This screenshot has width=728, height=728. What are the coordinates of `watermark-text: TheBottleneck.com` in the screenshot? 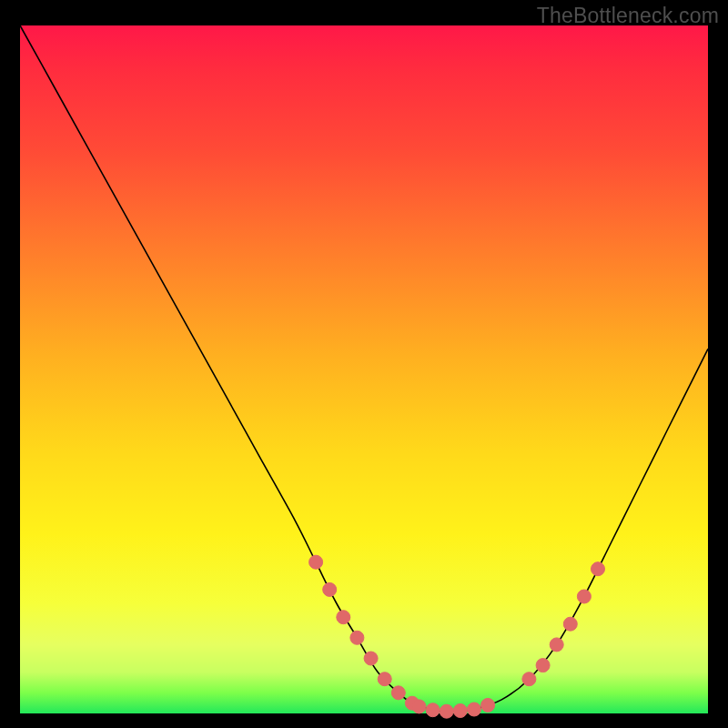 It's located at (628, 16).